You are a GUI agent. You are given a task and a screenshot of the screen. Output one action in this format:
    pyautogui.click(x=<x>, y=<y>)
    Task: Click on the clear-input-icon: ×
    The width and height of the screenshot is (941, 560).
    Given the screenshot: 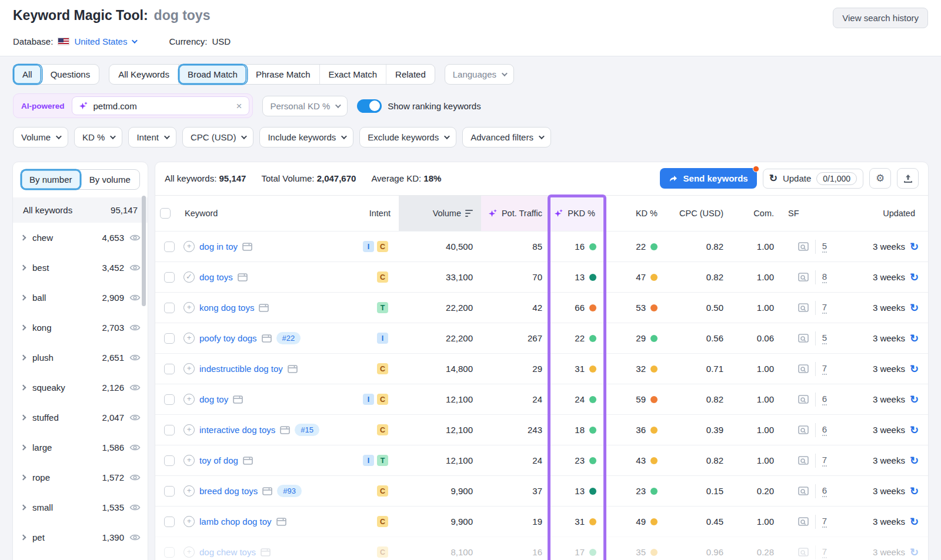 What is the action you would take?
    pyautogui.click(x=239, y=106)
    